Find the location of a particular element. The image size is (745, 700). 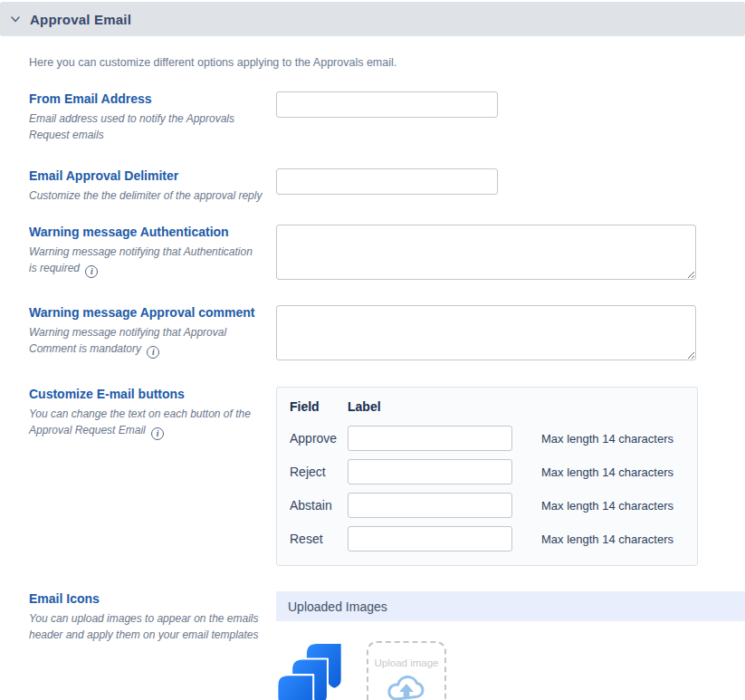

chevron-down-icon is located at coordinates (15, 20).